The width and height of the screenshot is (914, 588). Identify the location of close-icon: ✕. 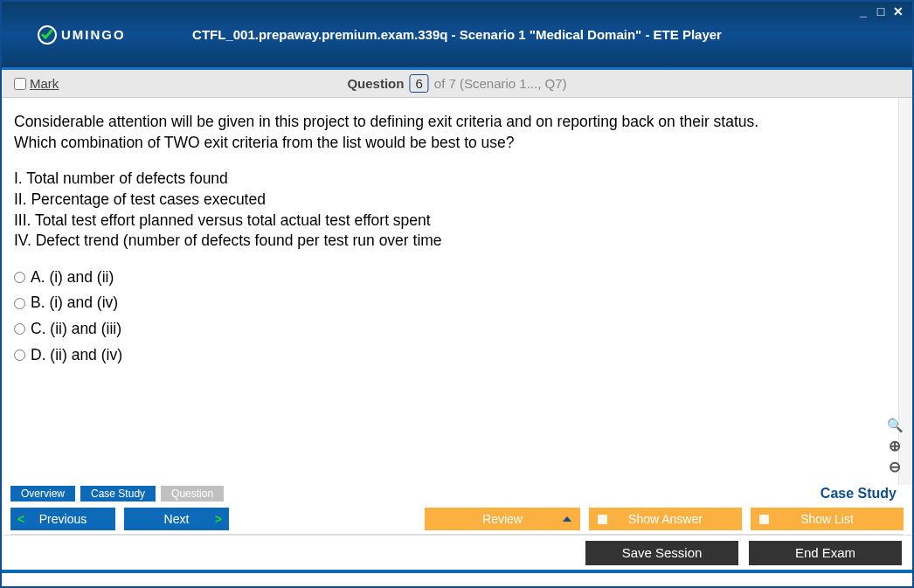
(898, 11).